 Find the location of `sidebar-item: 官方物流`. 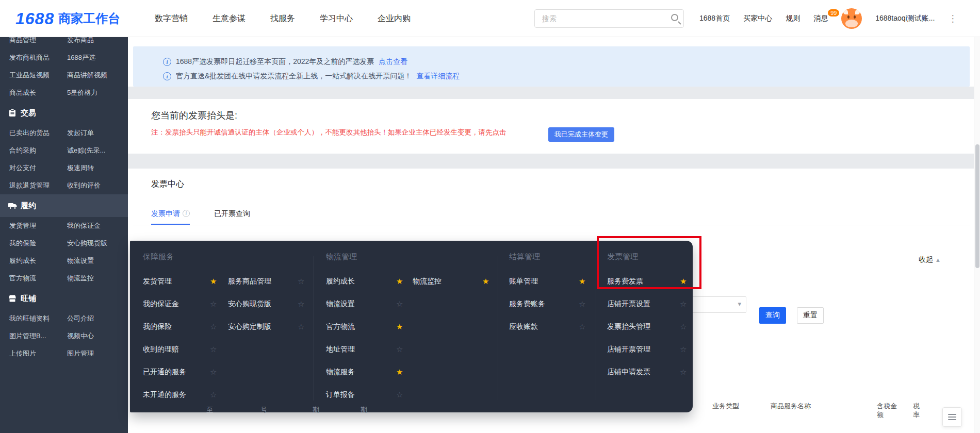

sidebar-item: 官方物流 is located at coordinates (23, 278).